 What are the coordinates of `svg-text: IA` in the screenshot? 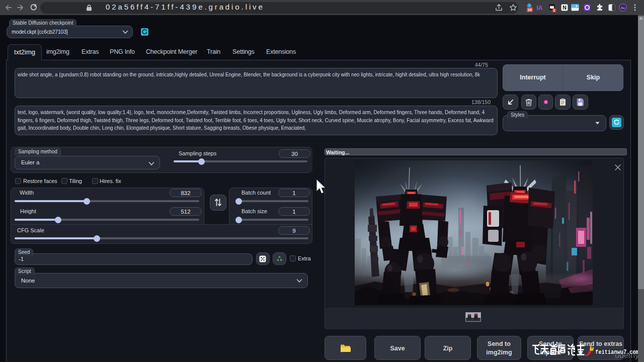 It's located at (540, 8).